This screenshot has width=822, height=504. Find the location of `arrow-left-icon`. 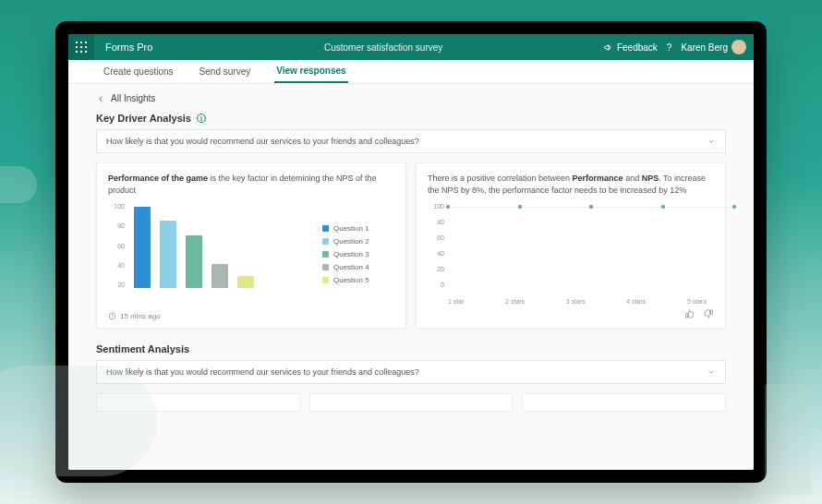

arrow-left-icon is located at coordinates (101, 99).